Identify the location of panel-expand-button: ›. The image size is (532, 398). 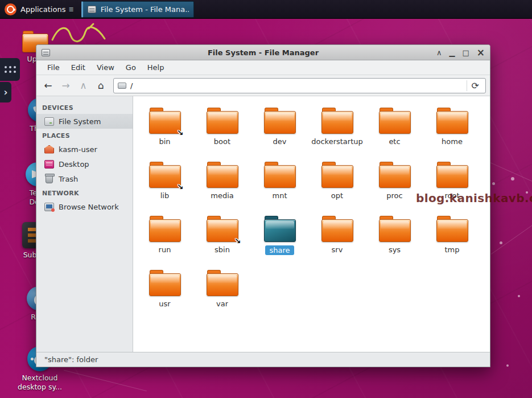
(6, 92).